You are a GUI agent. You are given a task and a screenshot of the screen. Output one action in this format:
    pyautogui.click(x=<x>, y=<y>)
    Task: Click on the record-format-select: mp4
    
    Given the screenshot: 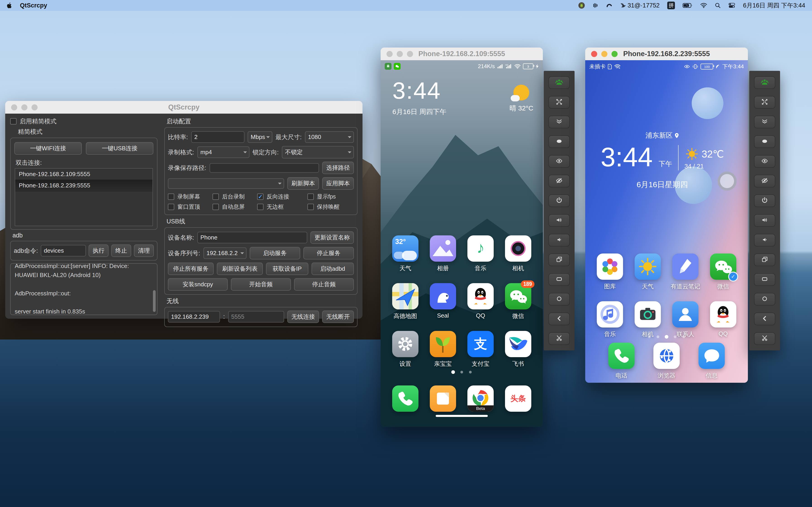 What is the action you would take?
    pyautogui.click(x=223, y=152)
    